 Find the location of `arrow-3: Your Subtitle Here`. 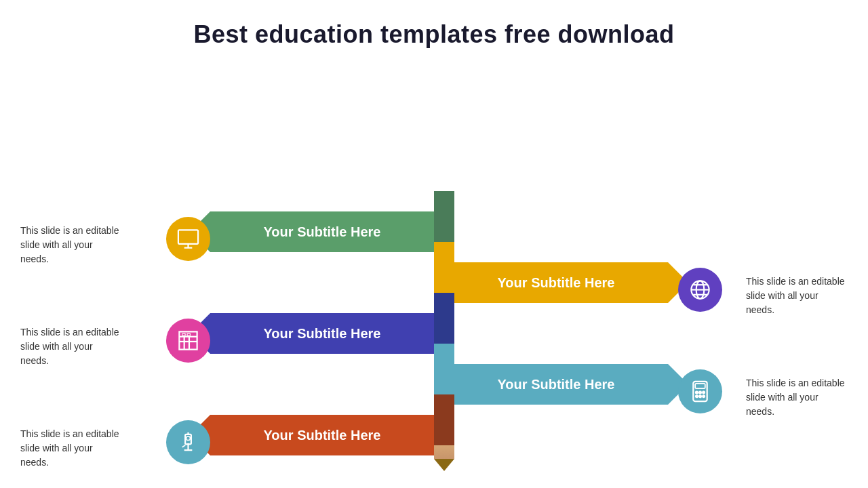

arrow-3: Your Subtitle Here is located at coordinates (322, 333).